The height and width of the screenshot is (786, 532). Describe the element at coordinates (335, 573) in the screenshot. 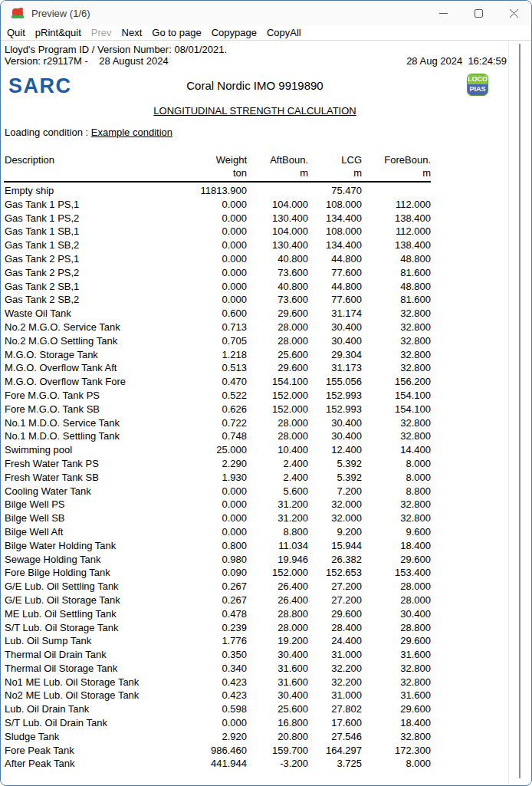

I see `cell-value: 152.653` at that location.